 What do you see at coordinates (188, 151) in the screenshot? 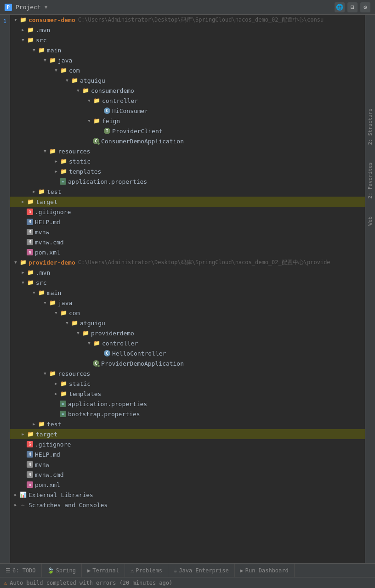
I see `consumer-resources: 📁 resources` at bounding box center [188, 151].